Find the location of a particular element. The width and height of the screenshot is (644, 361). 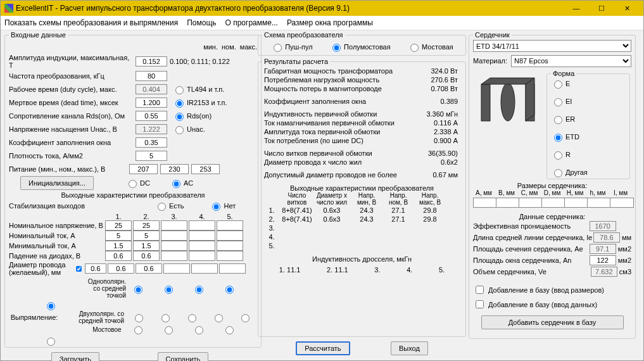

init-button: Инициализация... is located at coordinates (57, 183).